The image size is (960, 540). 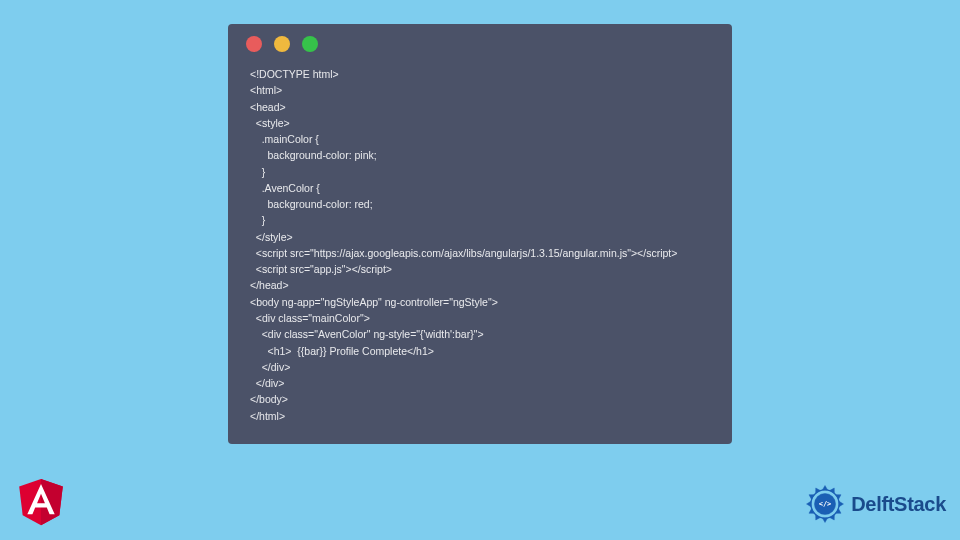 What do you see at coordinates (41, 501) in the screenshot?
I see `angular-logo-icon` at bounding box center [41, 501].